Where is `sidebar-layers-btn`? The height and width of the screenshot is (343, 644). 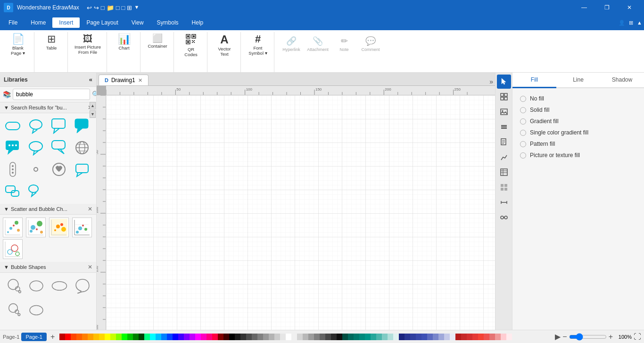 sidebar-layers-btn is located at coordinates (504, 127).